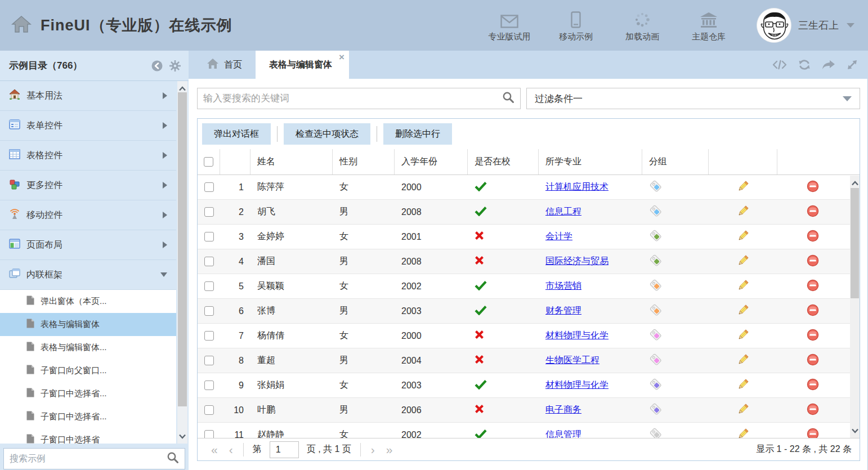  I want to click on major-link: 国际经济与贸易, so click(577, 261).